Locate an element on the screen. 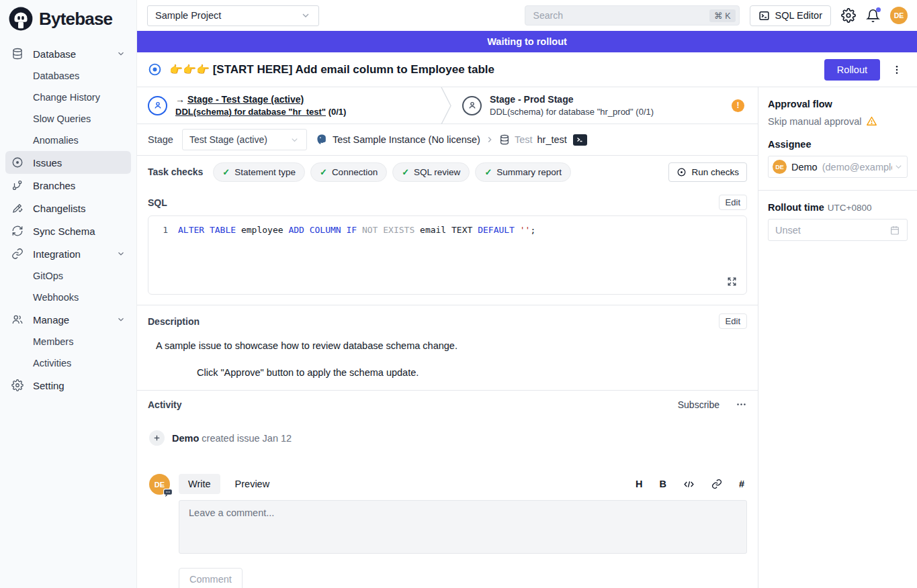 The image size is (917, 588). stage-warning-icon: ! is located at coordinates (738, 106).